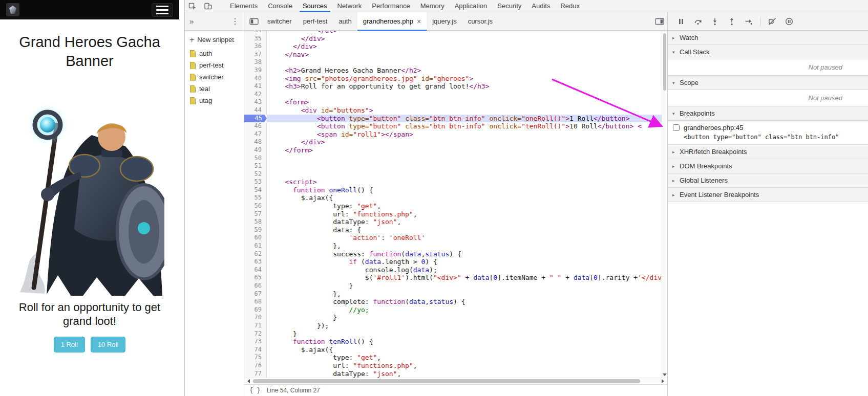 This screenshot has width=868, height=396. What do you see at coordinates (256, 310) in the screenshot?
I see `line-number: 69` at bounding box center [256, 310].